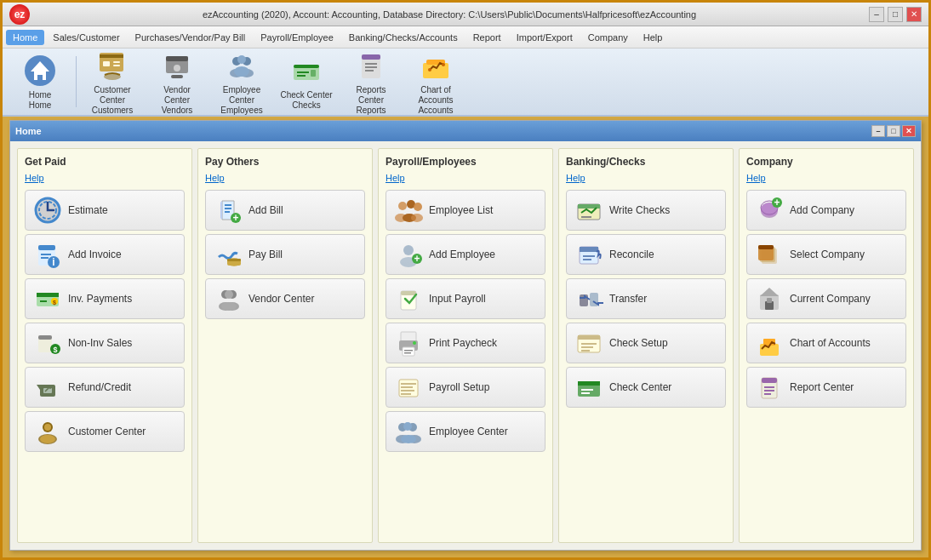 The height and width of the screenshot is (560, 931). I want to click on window-restore: □, so click(894, 131).